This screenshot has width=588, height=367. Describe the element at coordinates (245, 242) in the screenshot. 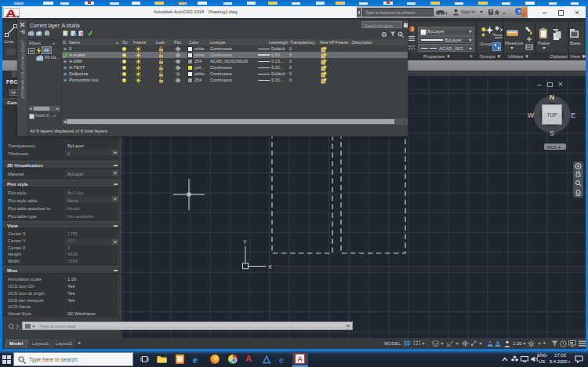

I see `svg-text: Y` at that location.